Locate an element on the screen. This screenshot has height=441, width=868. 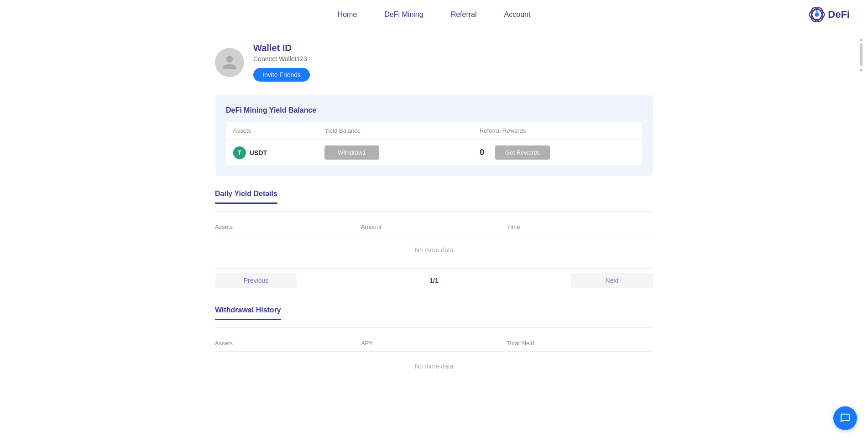
referral-value: 0 is located at coordinates (482, 152).